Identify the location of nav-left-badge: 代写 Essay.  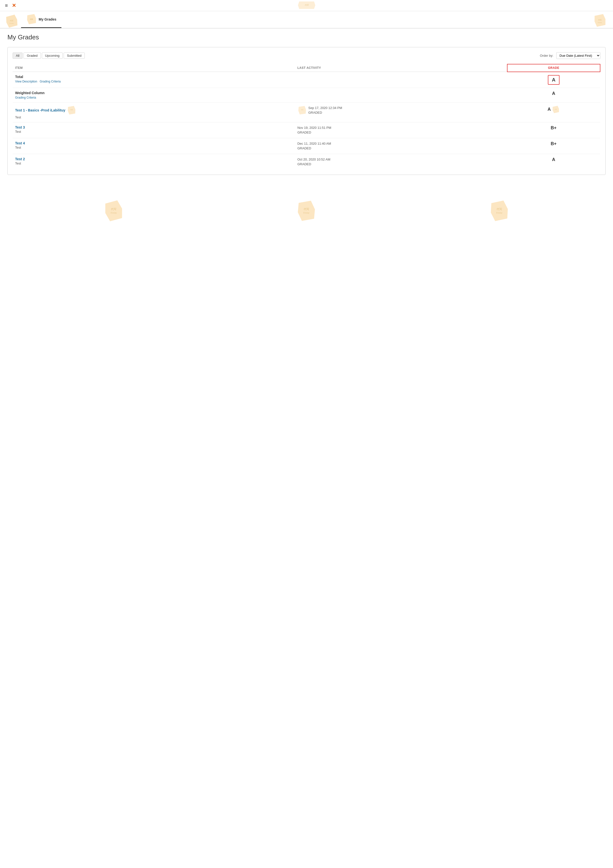
(12, 21).